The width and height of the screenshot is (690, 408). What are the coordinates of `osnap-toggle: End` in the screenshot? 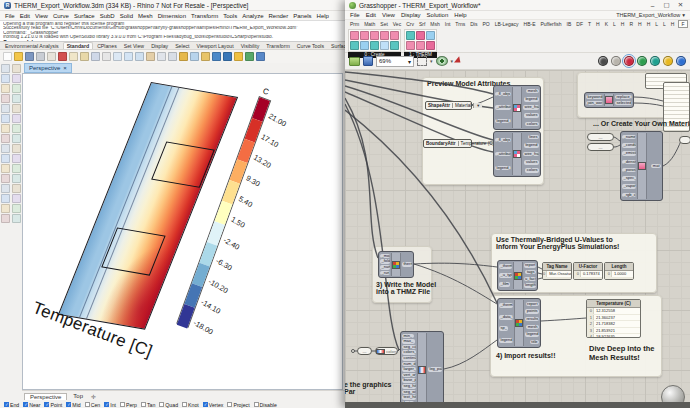 It's located at (12, 405).